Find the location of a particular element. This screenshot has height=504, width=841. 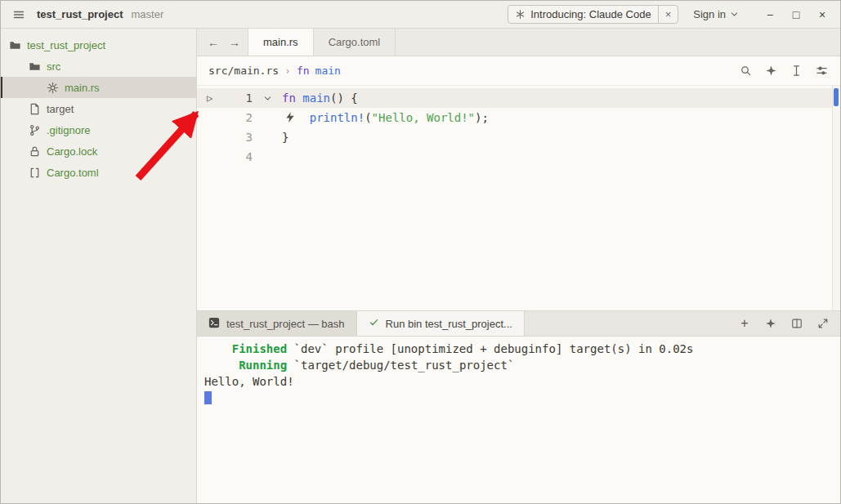

editor-tab-bar: ← → main.rs Cargo.toml is located at coordinates (518, 42).